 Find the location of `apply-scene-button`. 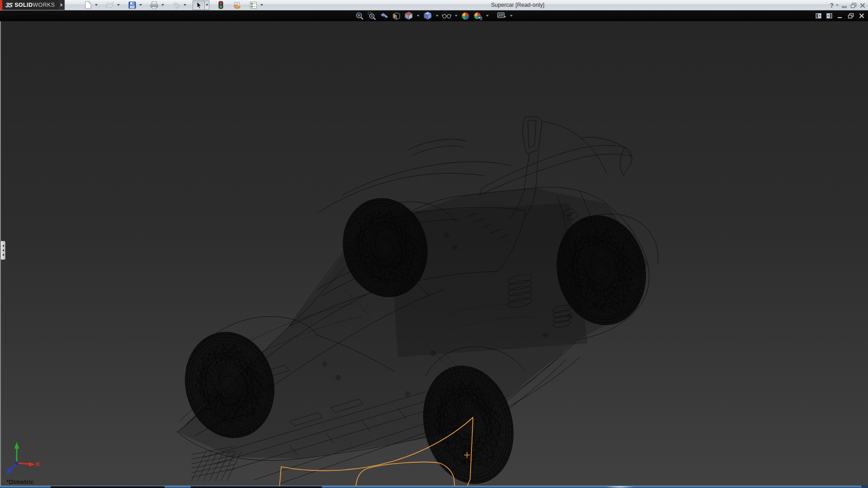

apply-scene-button is located at coordinates (478, 16).